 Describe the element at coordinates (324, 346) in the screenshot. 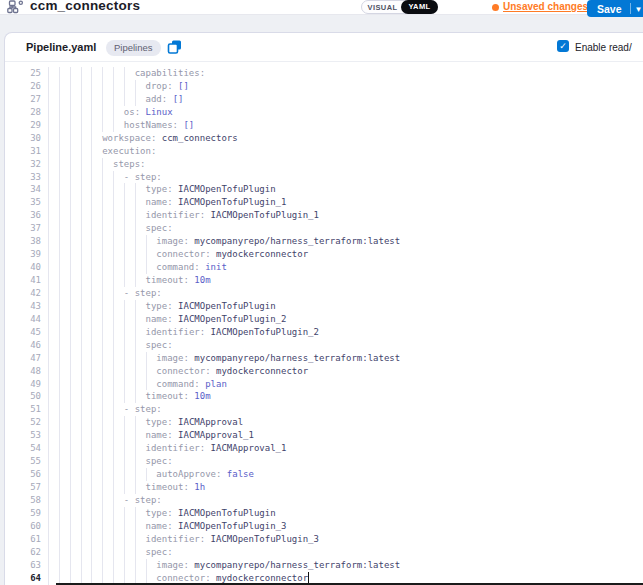

I see `code-line: 46spec:` at that location.